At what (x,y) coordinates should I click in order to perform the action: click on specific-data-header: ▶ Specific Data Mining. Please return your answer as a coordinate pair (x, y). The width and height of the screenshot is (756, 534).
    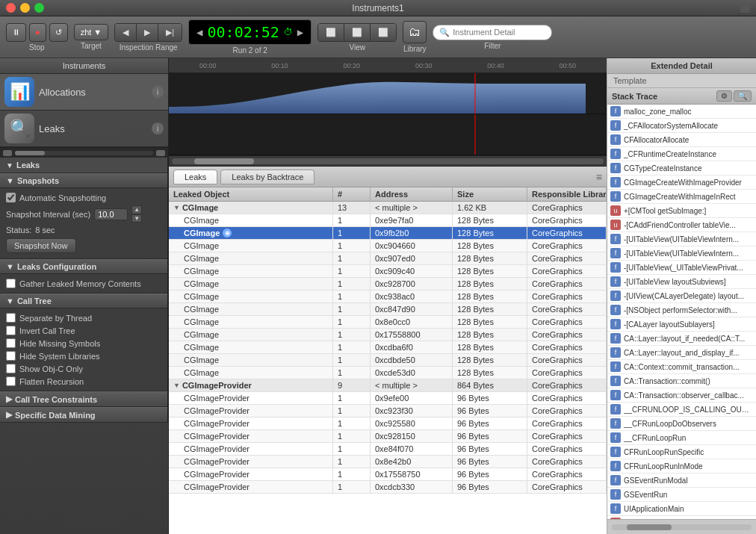
    Looking at the image, I should click on (84, 415).